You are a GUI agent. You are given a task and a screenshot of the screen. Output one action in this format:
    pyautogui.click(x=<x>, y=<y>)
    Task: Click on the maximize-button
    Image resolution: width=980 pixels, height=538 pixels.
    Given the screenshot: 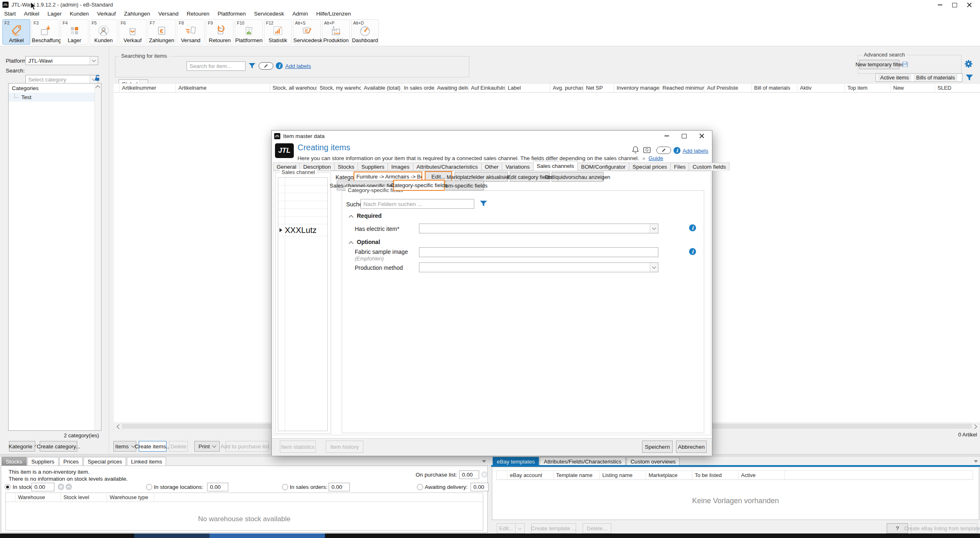 What is the action you would take?
    pyautogui.click(x=955, y=5)
    